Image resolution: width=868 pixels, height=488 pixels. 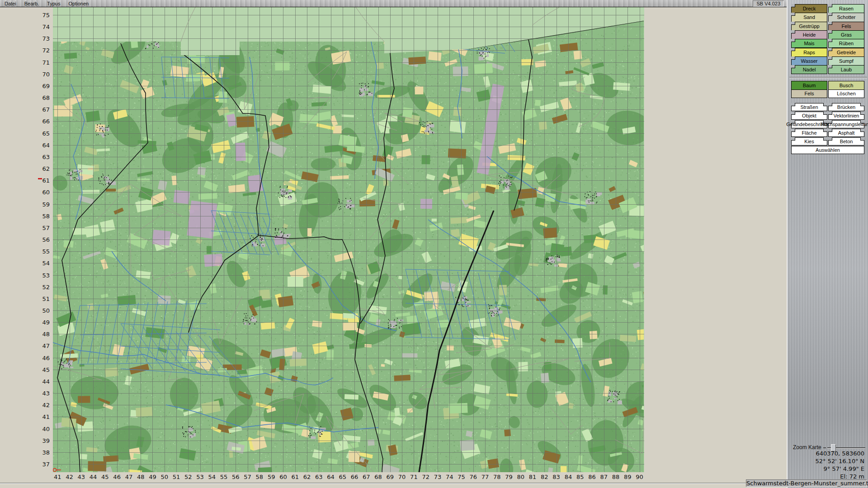 What do you see at coordinates (809, 133) in the screenshot?
I see `tool-button-flaeche: Fläche` at bounding box center [809, 133].